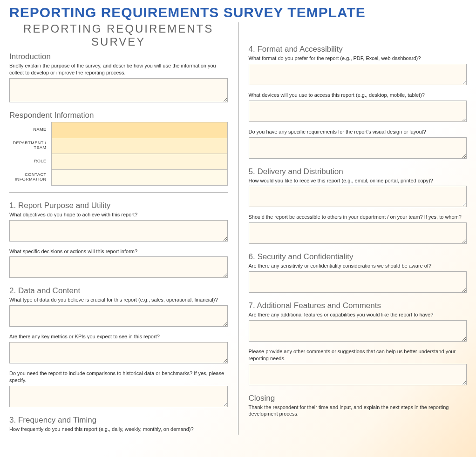 The image size is (476, 457). Describe the element at coordinates (358, 375) in the screenshot. I see `s7-q2-textarea` at that location.